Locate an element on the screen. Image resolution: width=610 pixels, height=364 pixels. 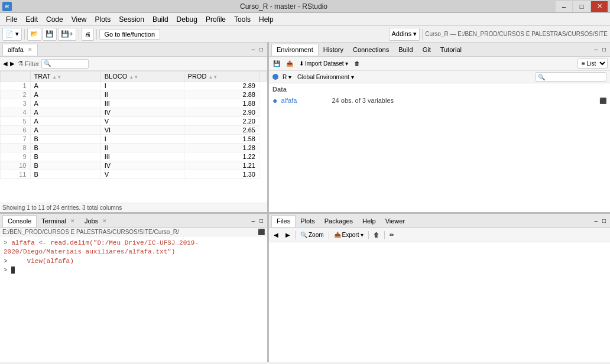
console-pane-minimize: – is located at coordinates (253, 221).